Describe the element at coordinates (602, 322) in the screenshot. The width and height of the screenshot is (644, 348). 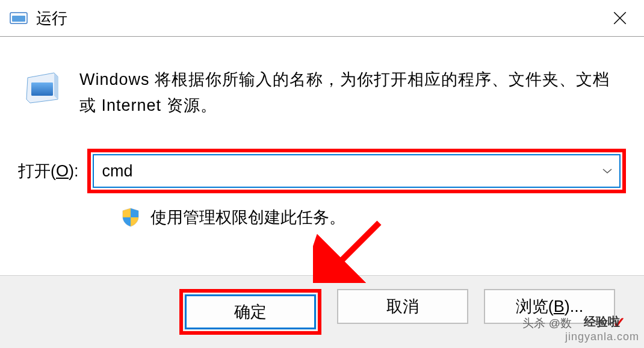
I see `watermark-logo: 经验啦` at that location.